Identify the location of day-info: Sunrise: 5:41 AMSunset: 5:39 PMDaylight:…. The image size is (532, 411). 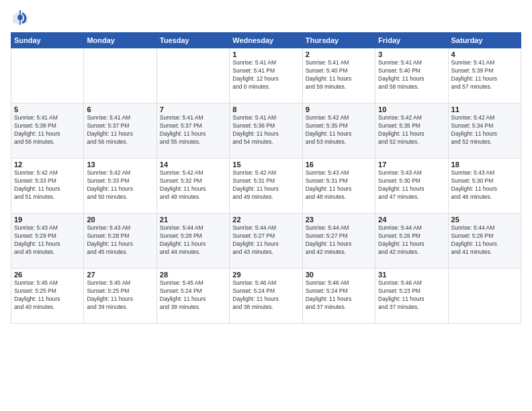
(485, 75).